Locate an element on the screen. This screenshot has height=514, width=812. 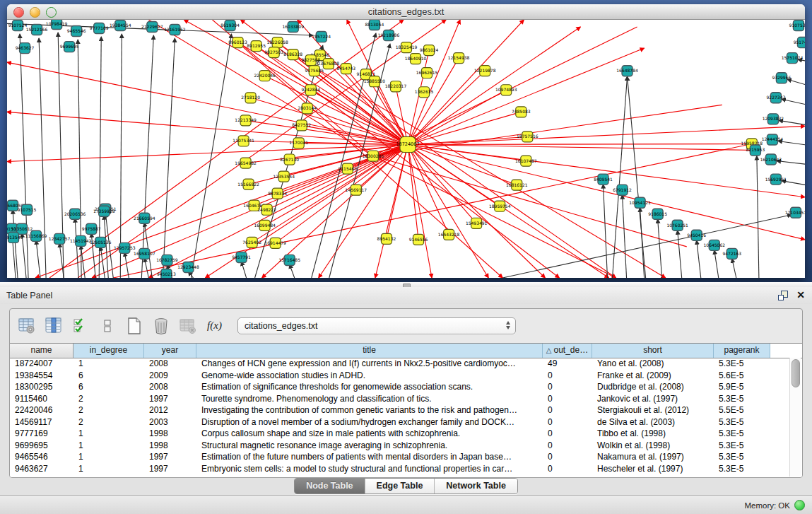
network-node: 9472163 is located at coordinates (732, 253).